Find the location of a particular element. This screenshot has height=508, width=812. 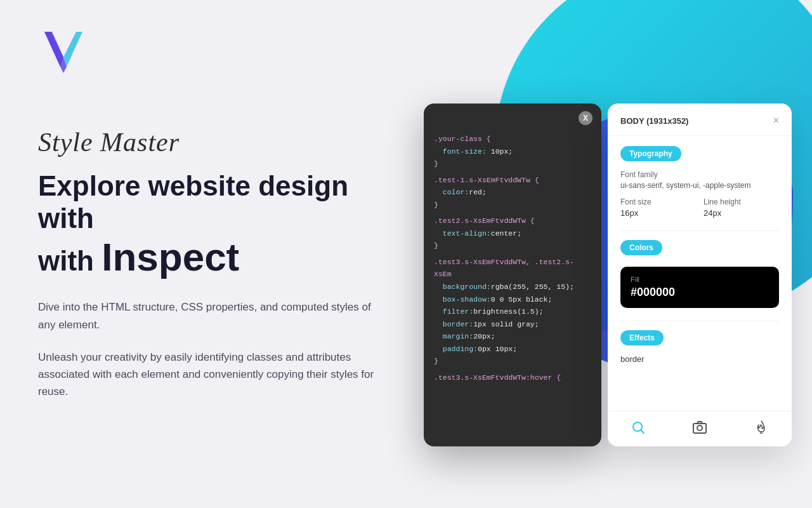

font-size-value: 16px is located at coordinates (658, 213).